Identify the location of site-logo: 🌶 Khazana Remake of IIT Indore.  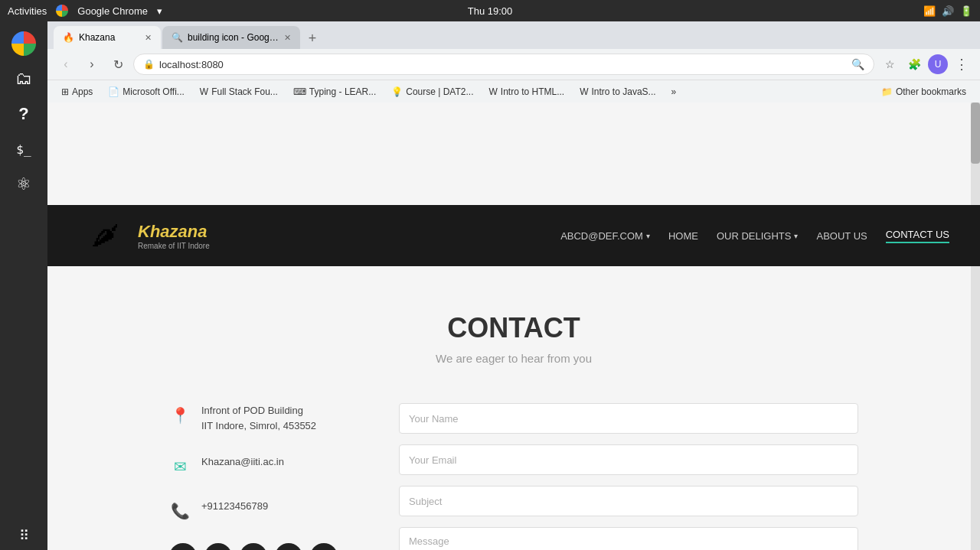
(144, 236).